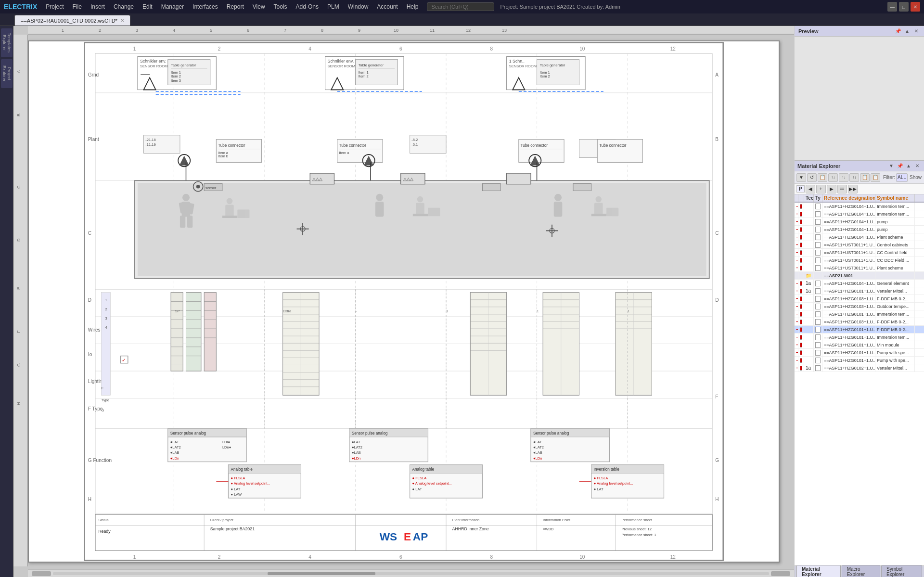  Describe the element at coordinates (812, 178) in the screenshot. I see `me-refresh-button: ↺` at that location.